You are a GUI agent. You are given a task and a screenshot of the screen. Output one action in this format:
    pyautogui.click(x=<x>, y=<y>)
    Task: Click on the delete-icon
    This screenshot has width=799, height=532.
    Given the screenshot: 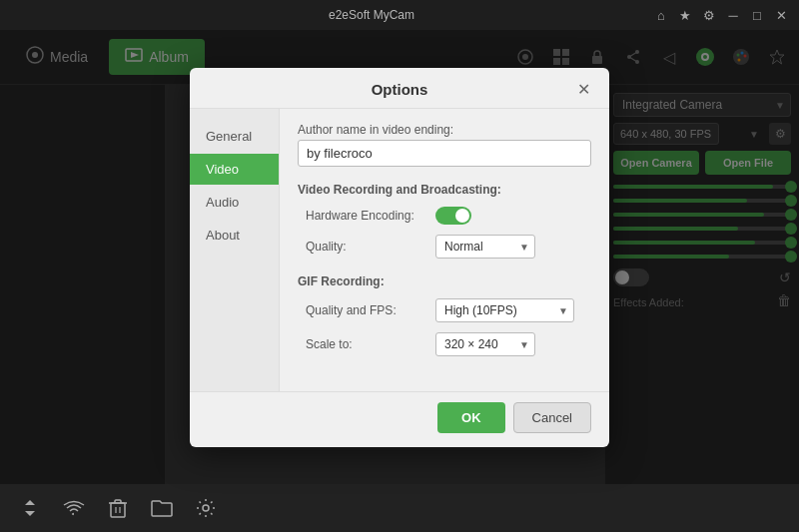 What is the action you would take?
    pyautogui.click(x=118, y=508)
    